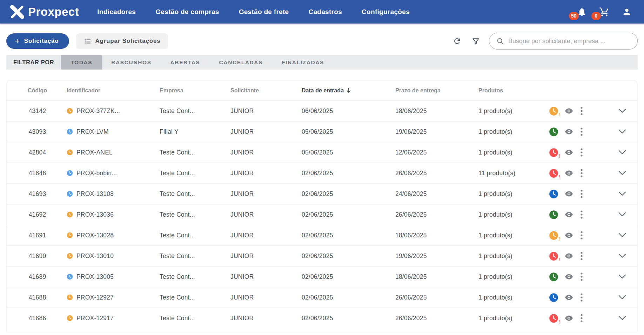 The image size is (644, 335). Describe the element at coordinates (322, 235) in the screenshot. I see `table-row: 41691 PROX-13028 Teste Cont... JUNIOR 02…` at that location.